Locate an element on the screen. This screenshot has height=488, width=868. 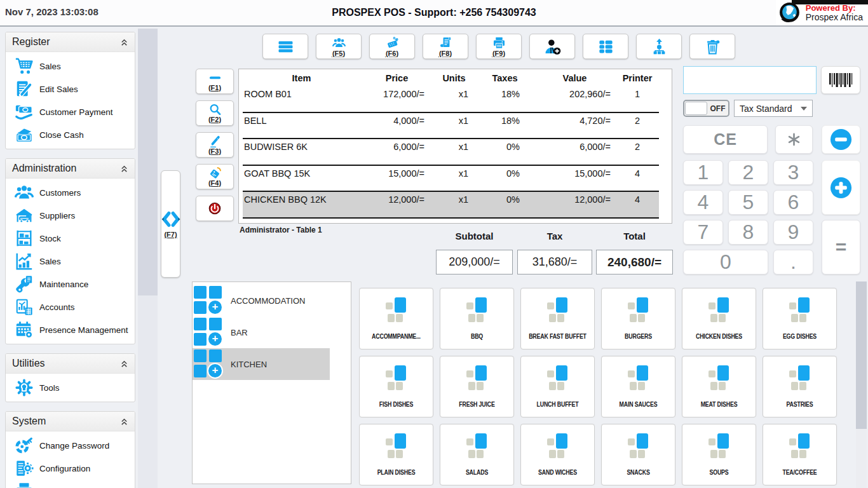
equals-key: = is located at coordinates (841, 247).